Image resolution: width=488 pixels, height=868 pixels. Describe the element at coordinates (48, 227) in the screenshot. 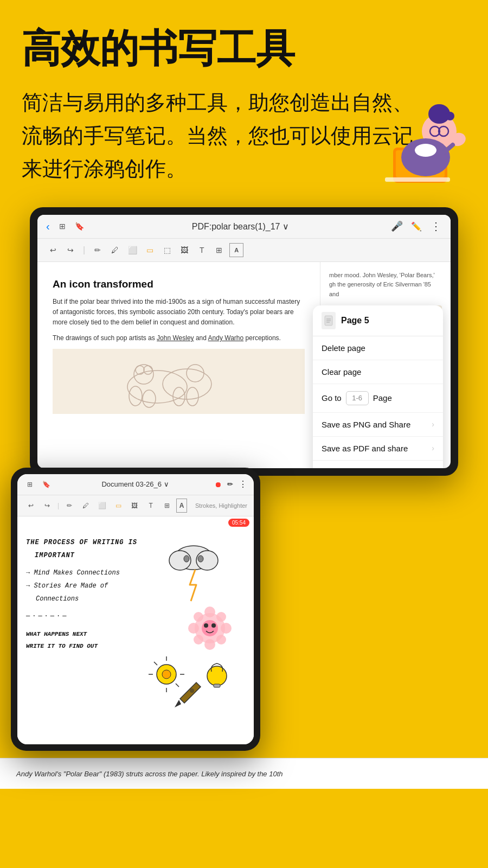

I see `back-button: ‹` at that location.